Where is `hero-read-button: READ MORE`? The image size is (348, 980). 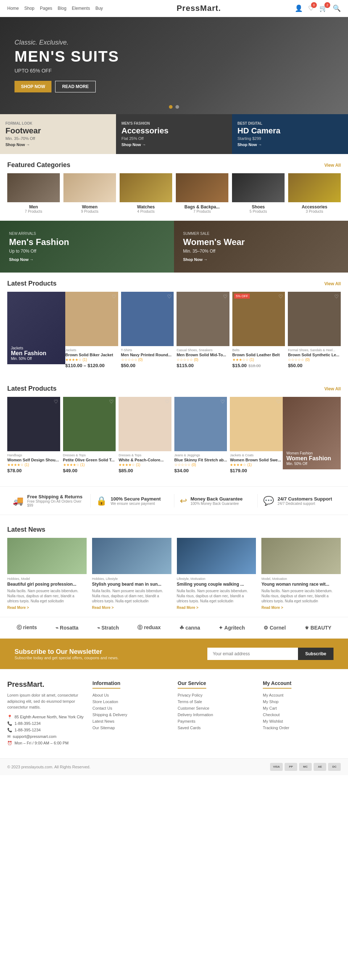
hero-read-button: READ MORE is located at coordinates (75, 87).